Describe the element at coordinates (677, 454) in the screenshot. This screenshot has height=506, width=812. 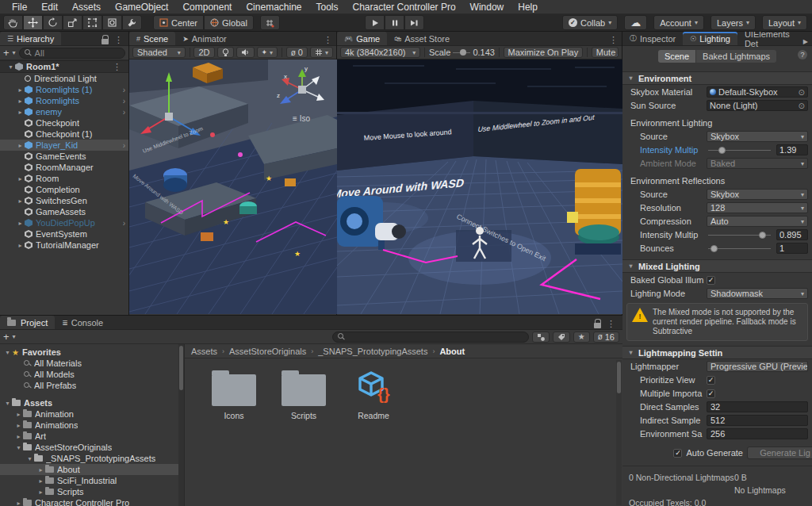
I see `auto-generate-checkbox: ✓` at that location.